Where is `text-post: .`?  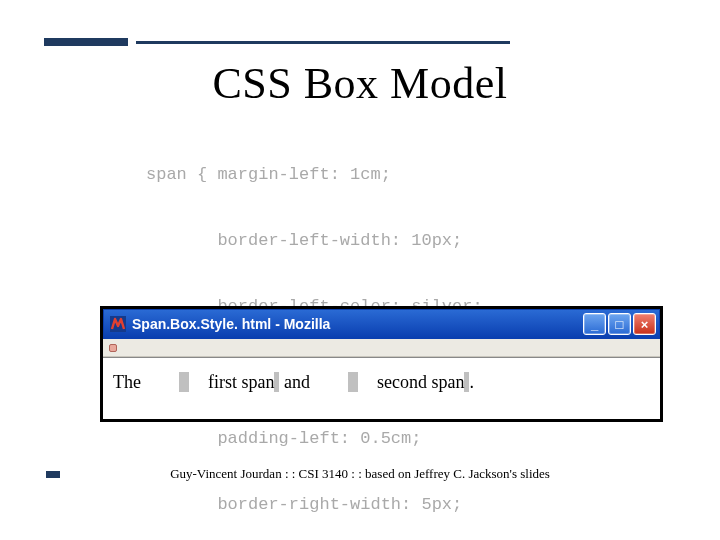
text-post: . is located at coordinates (472, 382).